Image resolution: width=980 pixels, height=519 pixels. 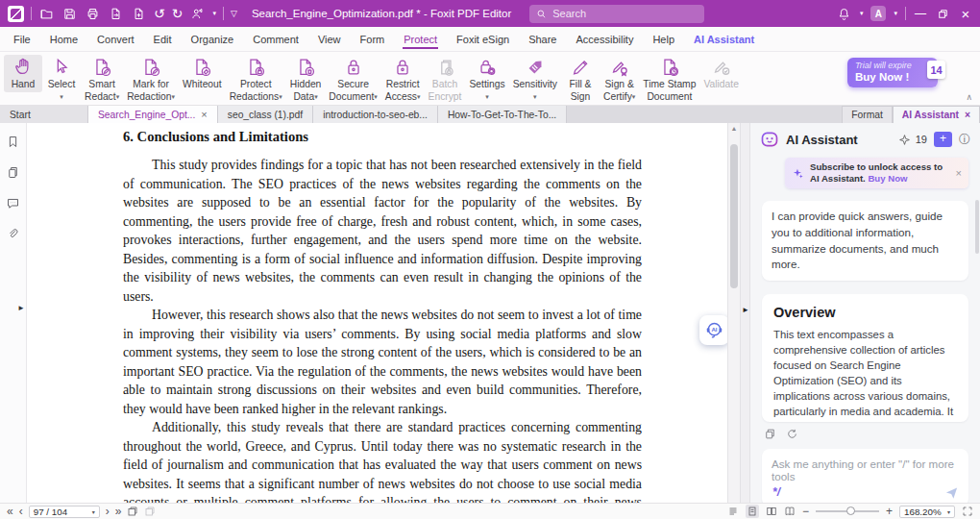 I want to click on mark-for-redaction-button: Mark for Redaction▾, so click(x=151, y=79).